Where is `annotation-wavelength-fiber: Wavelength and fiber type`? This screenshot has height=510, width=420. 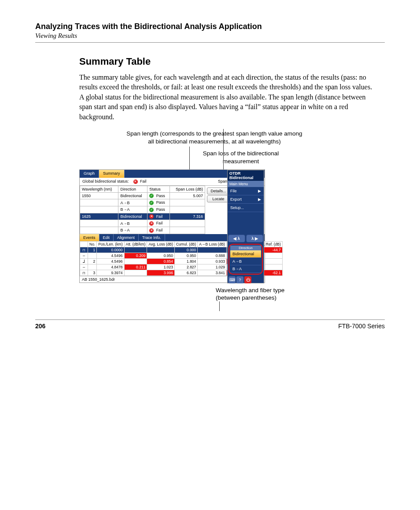
annotation-wavelength-fiber: Wavelength and fiber type is located at coordinates (250, 290).